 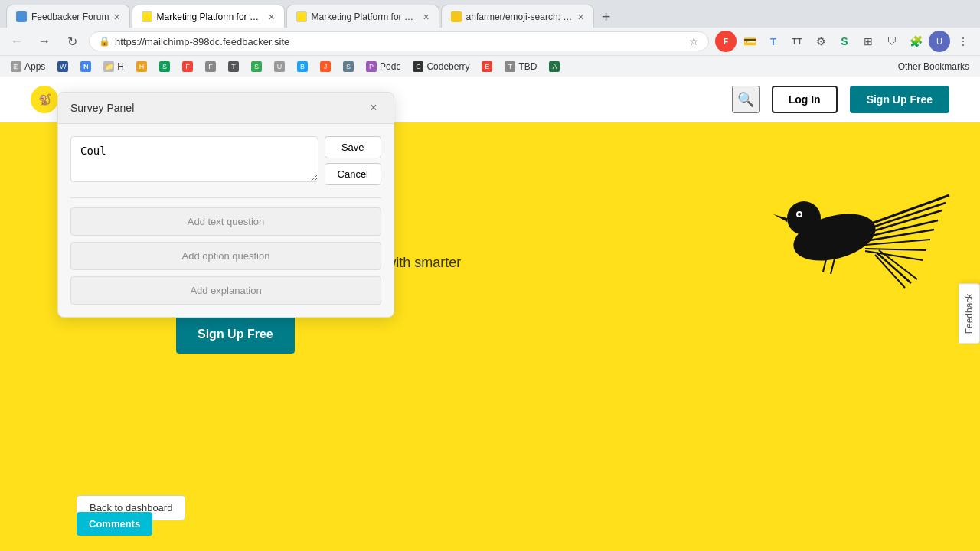 What do you see at coordinates (456, 17) in the screenshot?
I see `emoji-favicon` at bounding box center [456, 17].